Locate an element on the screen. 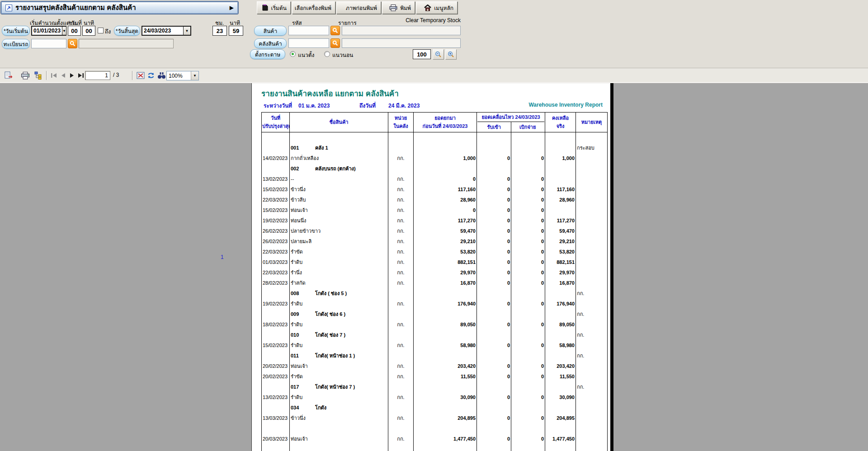 The width and height of the screenshot is (868, 451). window-title-bar: รายงานสรุปคลังสินค้าแยกตาม คลังสินค้า ▶ is located at coordinates (119, 8).